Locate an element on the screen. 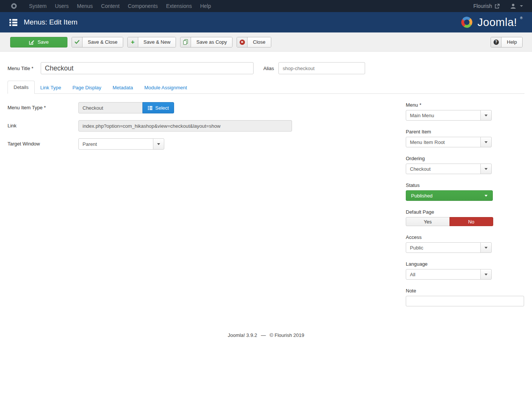 The height and width of the screenshot is (407, 532). menu-item-type-row: Menu Item Type * Checkout Select is located at coordinates (206, 108).